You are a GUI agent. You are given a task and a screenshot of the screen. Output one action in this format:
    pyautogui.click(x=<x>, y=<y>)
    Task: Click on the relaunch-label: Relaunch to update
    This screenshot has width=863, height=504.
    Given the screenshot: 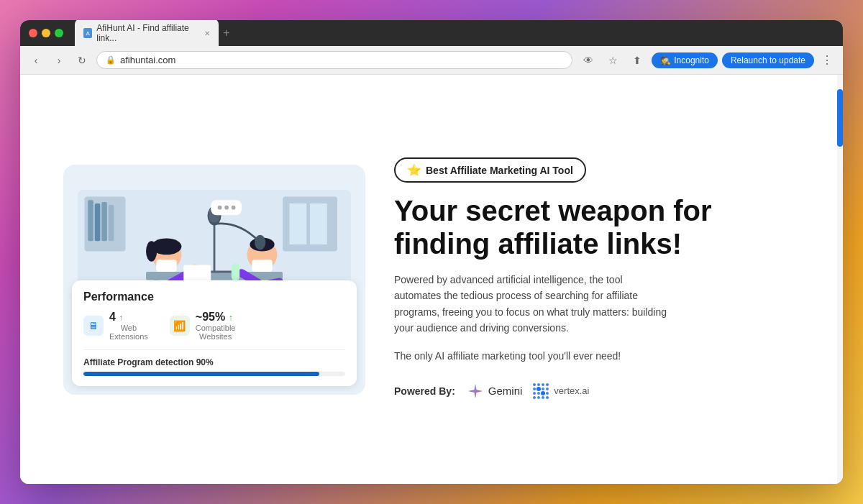 What is the action you would take?
    pyautogui.click(x=768, y=60)
    